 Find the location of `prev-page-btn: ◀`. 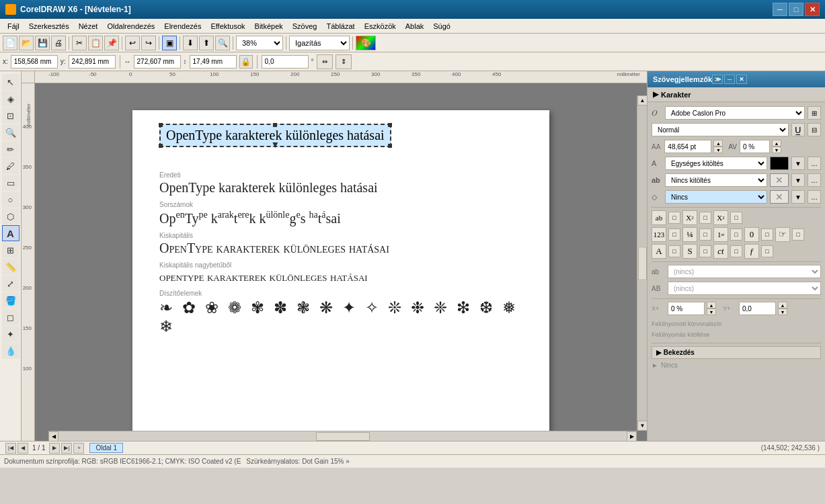

prev-page-btn: ◀ is located at coordinates (23, 448).